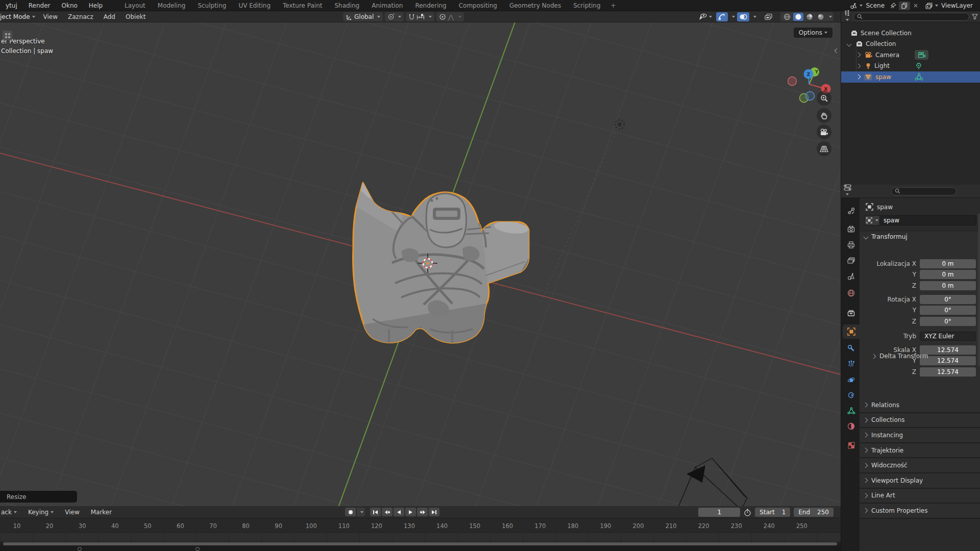 This screenshot has height=551, width=980. Describe the element at coordinates (847, 16) in the screenshot. I see `outliner-editor-type-icon` at that location.